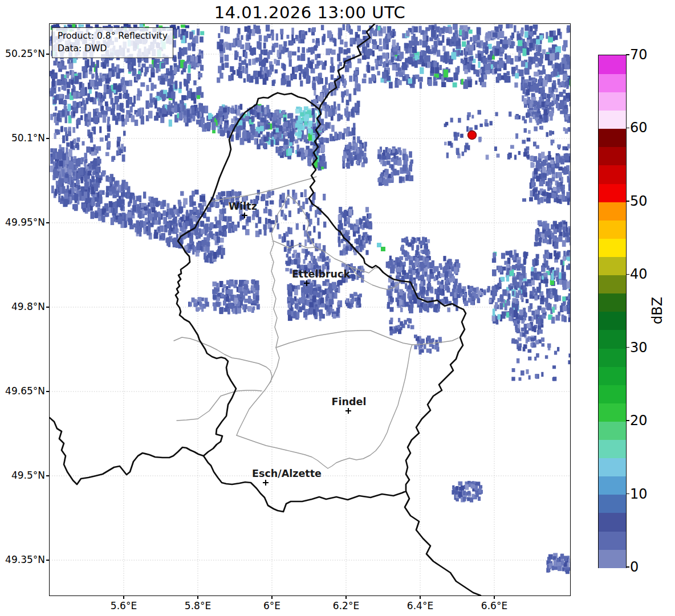  Describe the element at coordinates (198, 606) in the screenshot. I see `x-tick-label: 5.8°E` at that location.